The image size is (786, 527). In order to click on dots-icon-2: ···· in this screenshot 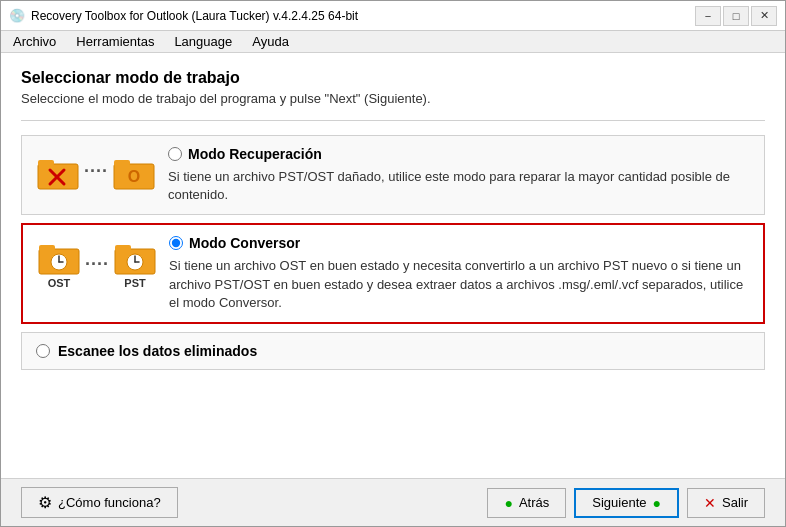, I will do `click(97, 264)`.